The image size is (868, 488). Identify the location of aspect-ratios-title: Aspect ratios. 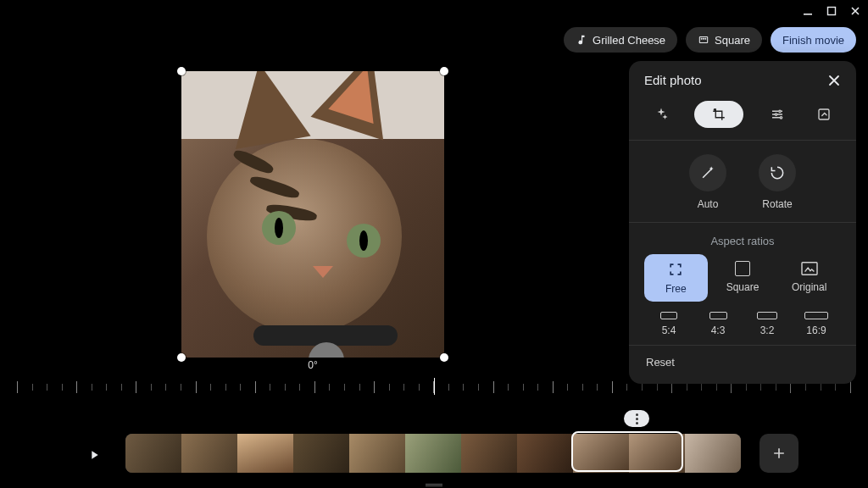
(743, 239).